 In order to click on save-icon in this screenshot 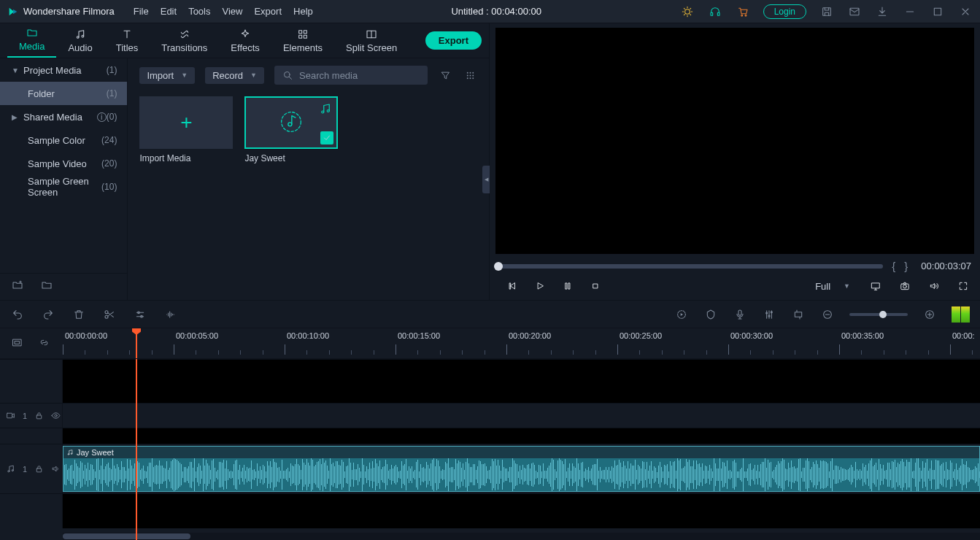, I will do `click(827, 12)`.